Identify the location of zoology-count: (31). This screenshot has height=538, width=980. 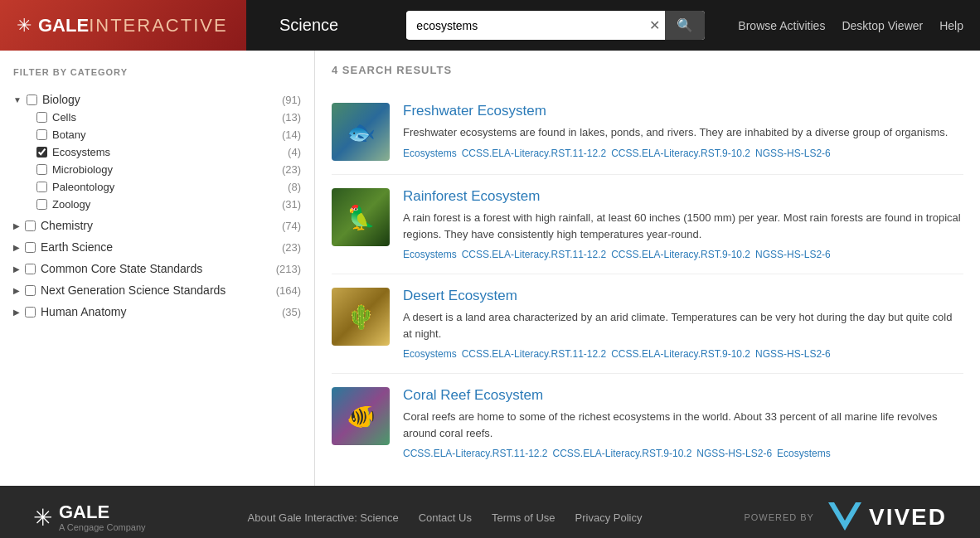
(292, 204).